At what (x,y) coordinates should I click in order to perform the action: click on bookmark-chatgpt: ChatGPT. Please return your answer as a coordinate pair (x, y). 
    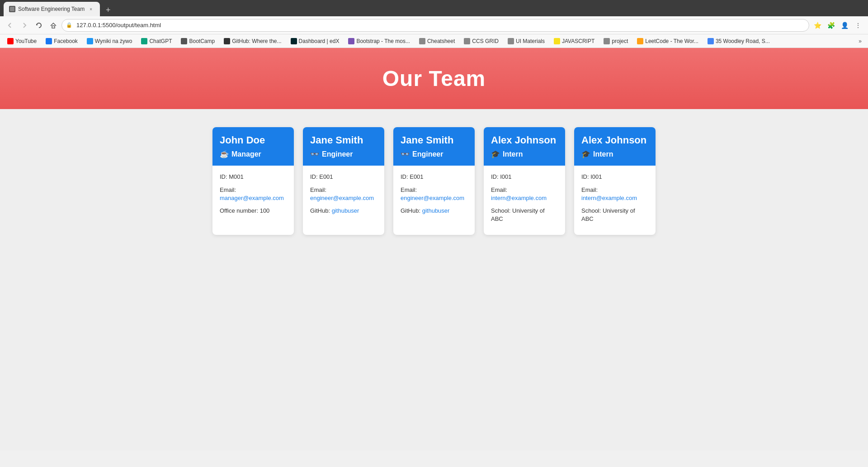
    Looking at the image, I should click on (156, 41).